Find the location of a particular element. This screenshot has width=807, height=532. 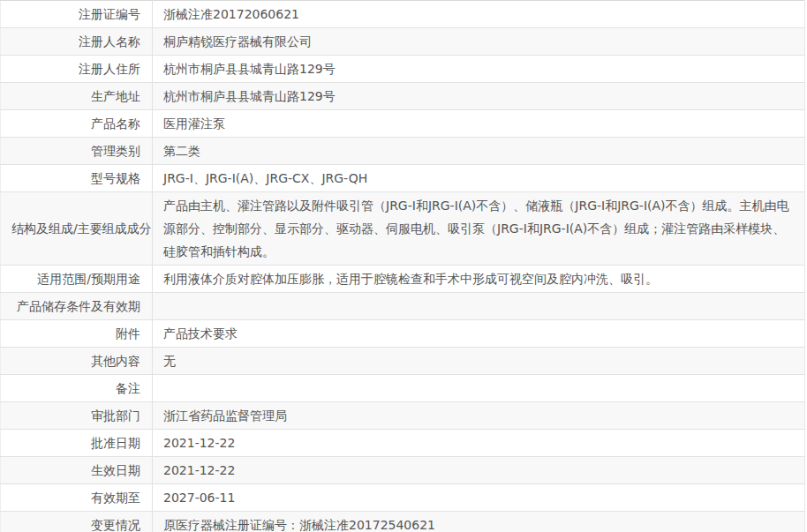

row-value-cell: 第二类 is located at coordinates (479, 152).